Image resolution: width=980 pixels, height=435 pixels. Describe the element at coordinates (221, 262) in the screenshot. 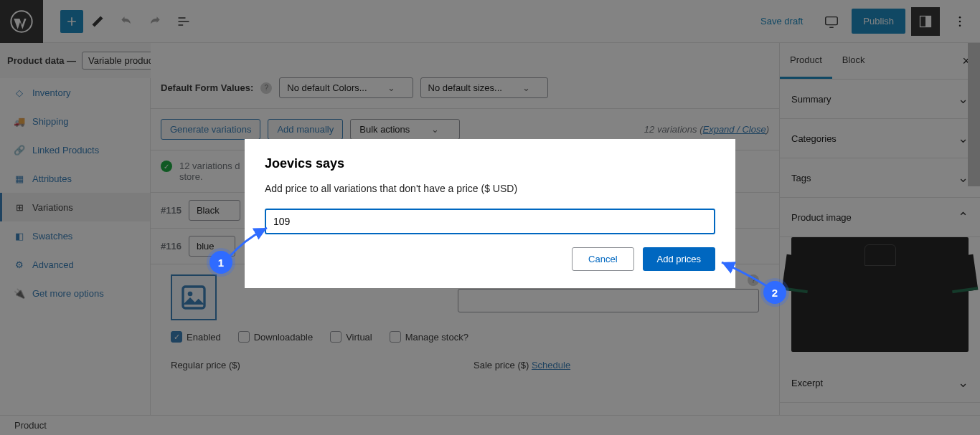

I see `annotation-badge-1: 1` at that location.